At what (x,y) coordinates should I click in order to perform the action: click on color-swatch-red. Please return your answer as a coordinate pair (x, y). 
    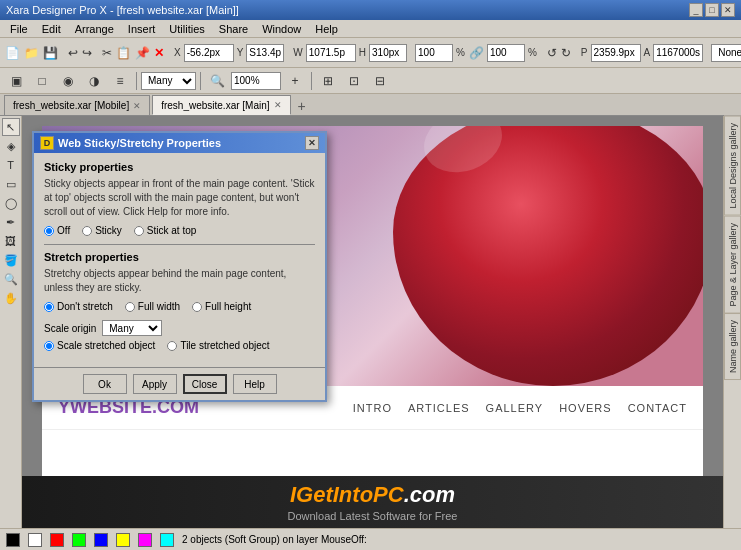
    Looking at the image, I should click on (57, 540).